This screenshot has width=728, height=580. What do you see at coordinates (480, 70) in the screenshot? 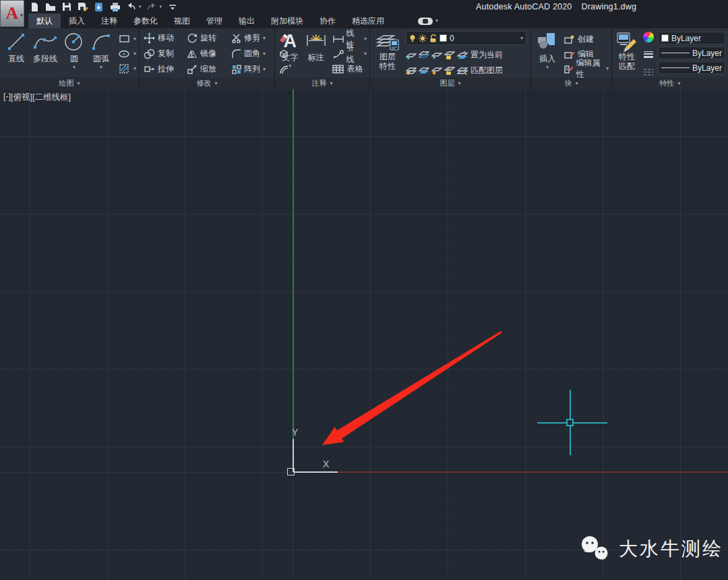
I see `layer-match-button: 匹配图层` at bounding box center [480, 70].